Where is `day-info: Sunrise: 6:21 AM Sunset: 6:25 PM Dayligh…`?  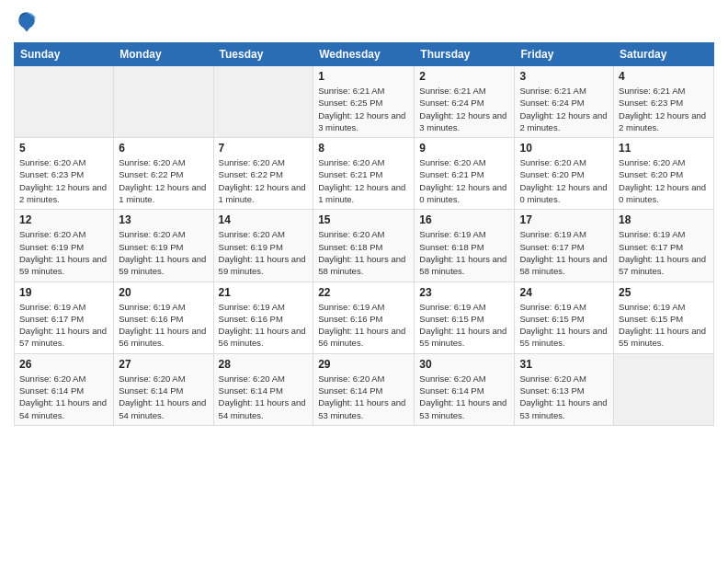 day-info: Sunrise: 6:21 AM Sunset: 6:25 PM Dayligh… is located at coordinates (364, 109).